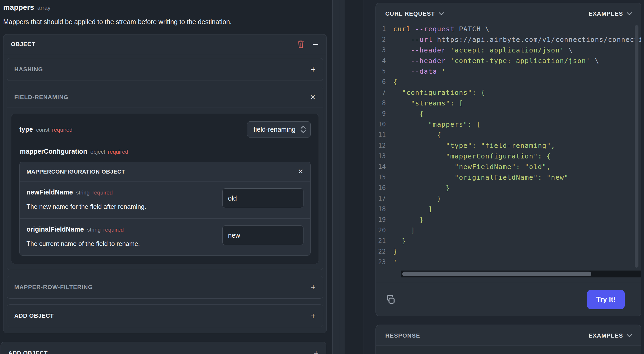  I want to click on expand-mapper-row-filtering-button: +, so click(313, 287).